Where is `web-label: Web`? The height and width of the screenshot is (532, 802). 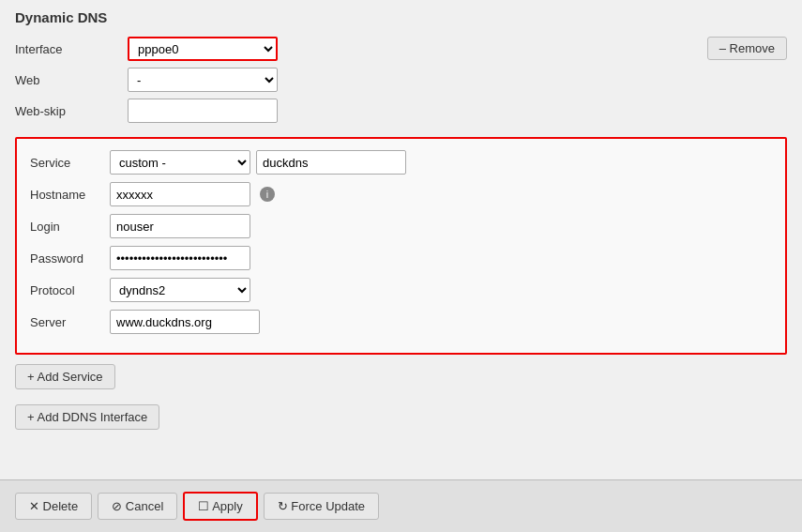 web-label: Web is located at coordinates (71, 81).